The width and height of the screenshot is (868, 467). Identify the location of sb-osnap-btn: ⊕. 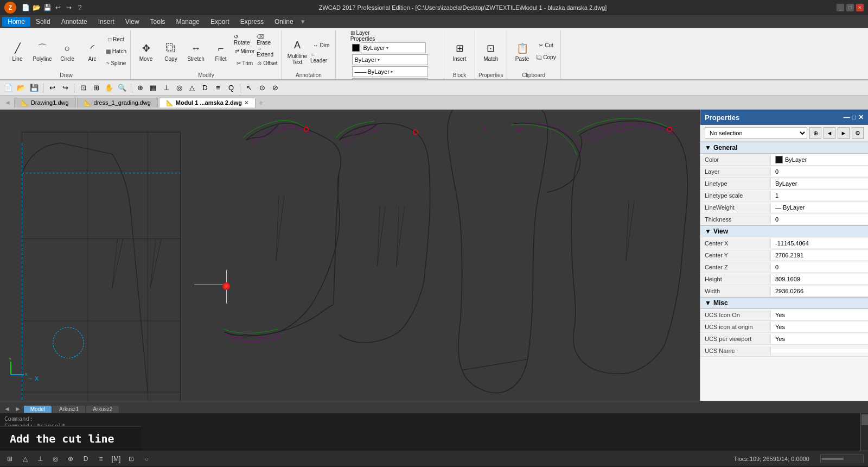
(71, 459).